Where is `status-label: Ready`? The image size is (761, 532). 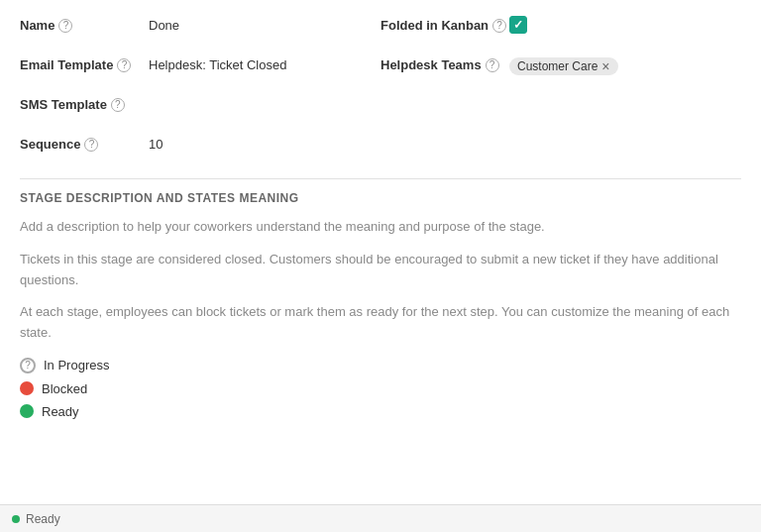 status-label: Ready is located at coordinates (44, 519).